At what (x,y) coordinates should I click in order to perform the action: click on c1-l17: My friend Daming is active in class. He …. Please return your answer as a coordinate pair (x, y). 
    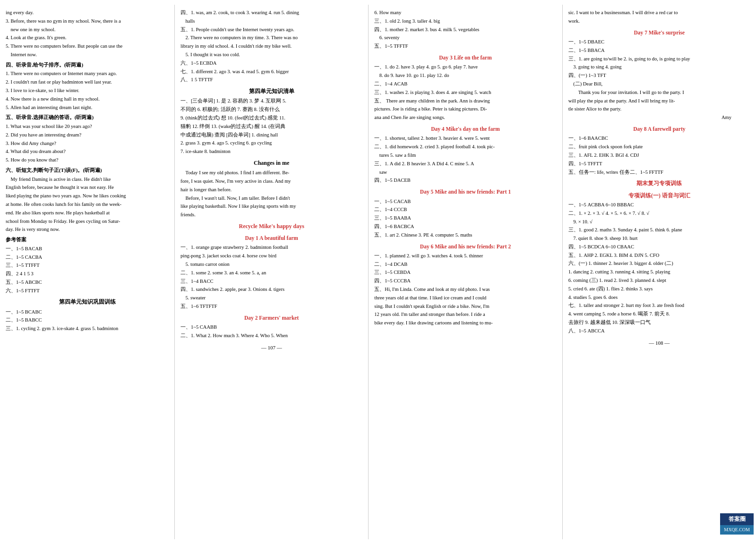
    Looking at the image, I should click on (87, 179).